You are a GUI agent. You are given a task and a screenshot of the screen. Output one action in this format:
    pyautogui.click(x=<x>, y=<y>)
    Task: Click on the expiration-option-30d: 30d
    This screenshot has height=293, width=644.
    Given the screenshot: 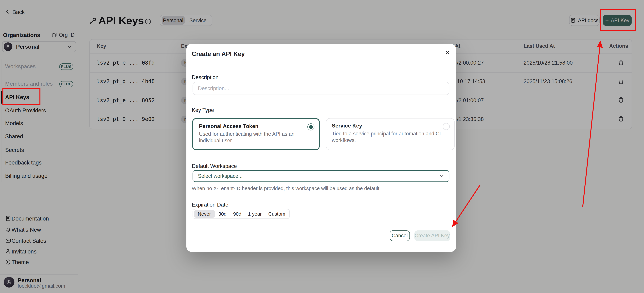 What is the action you would take?
    pyautogui.click(x=222, y=214)
    